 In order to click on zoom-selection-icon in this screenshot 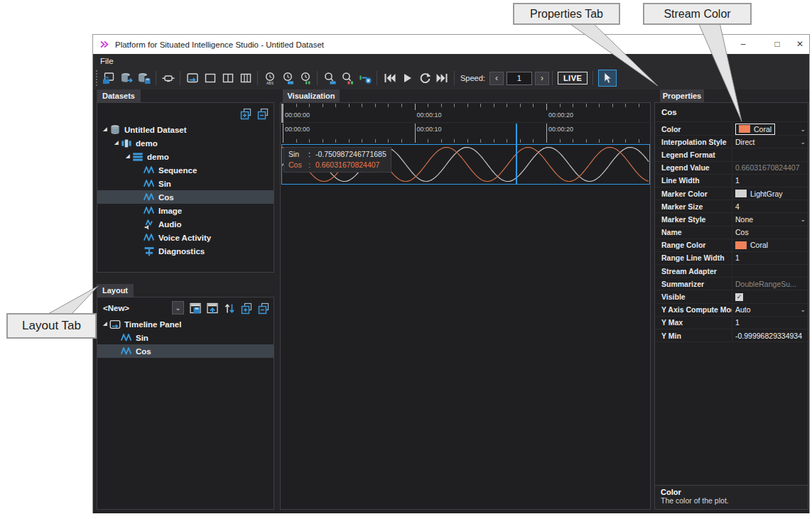, I will do `click(347, 78)`.